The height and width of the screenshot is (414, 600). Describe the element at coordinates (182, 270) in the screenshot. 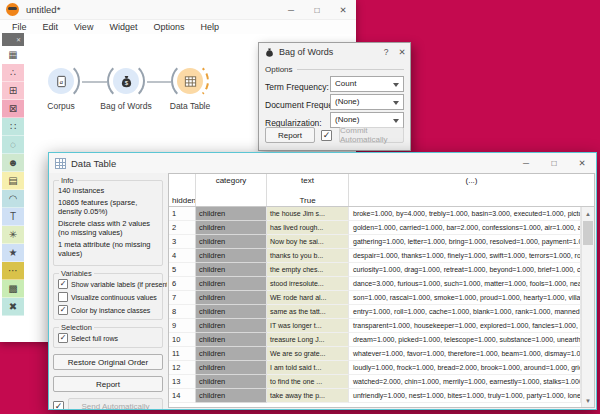

I see `row-number: 5` at that location.